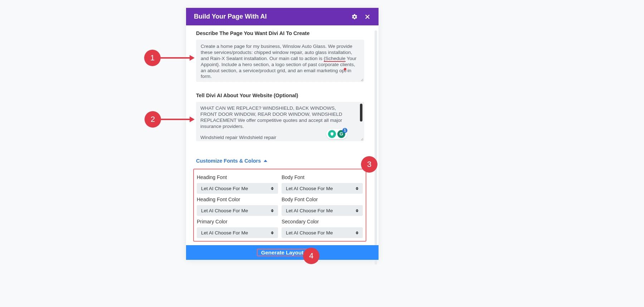 Image resolution: width=644 pixels, height=307 pixels. What do you see at coordinates (176, 119) in the screenshot?
I see `callout-2-arrow` at bounding box center [176, 119].